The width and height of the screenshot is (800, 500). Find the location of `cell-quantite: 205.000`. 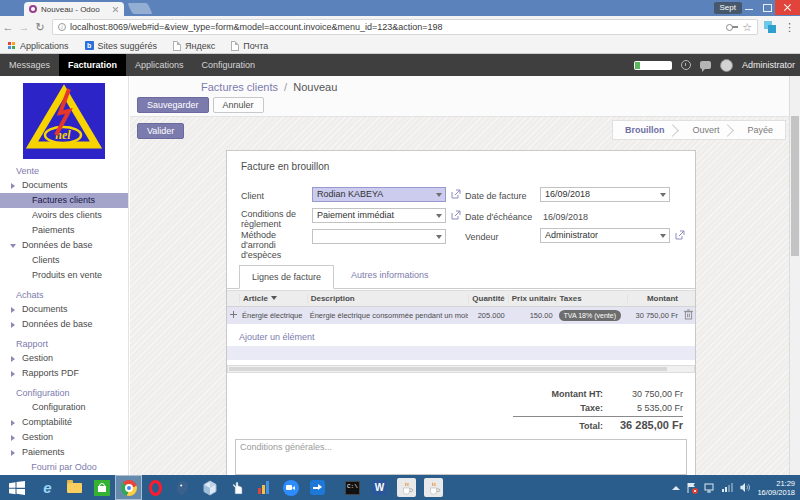

cell-quantite: 205.000 is located at coordinates (488, 316).